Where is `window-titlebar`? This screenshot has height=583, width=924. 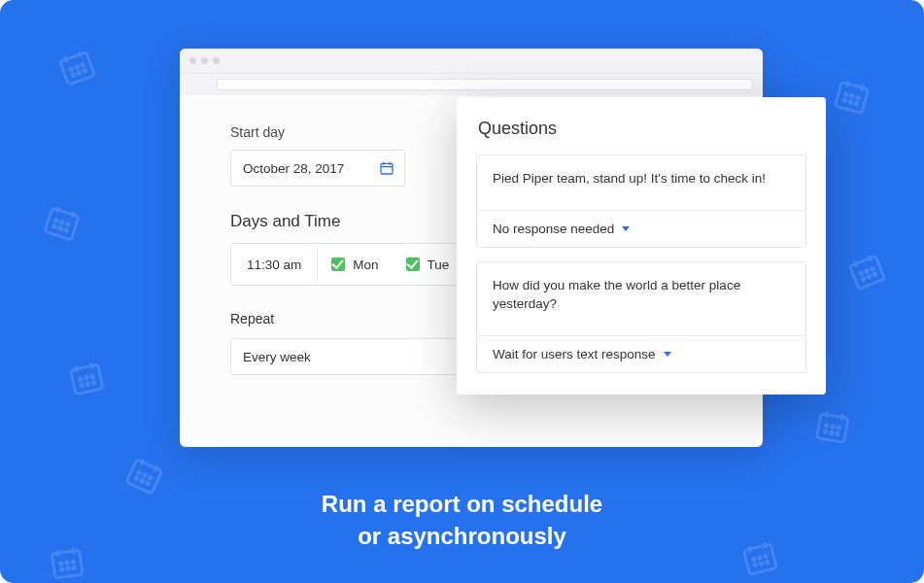
window-titlebar is located at coordinates (471, 61).